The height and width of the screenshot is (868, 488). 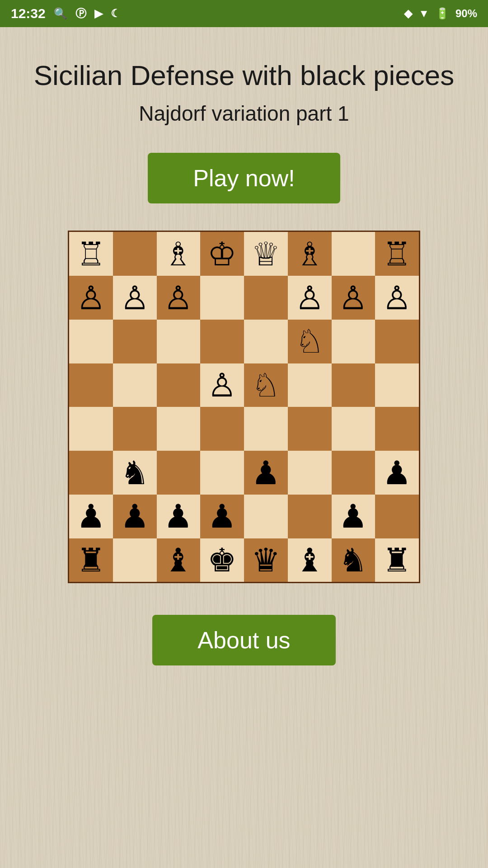 What do you see at coordinates (244, 178) in the screenshot?
I see `play-now-button: Play now!` at bounding box center [244, 178].